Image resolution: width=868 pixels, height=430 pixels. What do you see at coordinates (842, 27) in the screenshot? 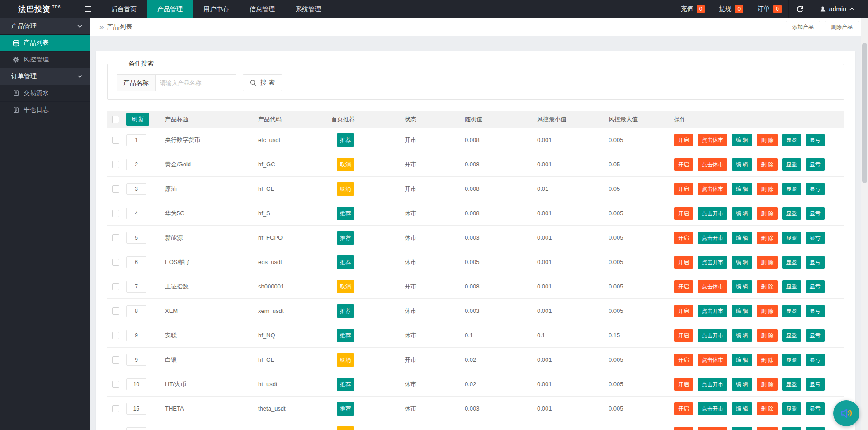
I see `delete-product-button: 删除产品` at bounding box center [842, 27].